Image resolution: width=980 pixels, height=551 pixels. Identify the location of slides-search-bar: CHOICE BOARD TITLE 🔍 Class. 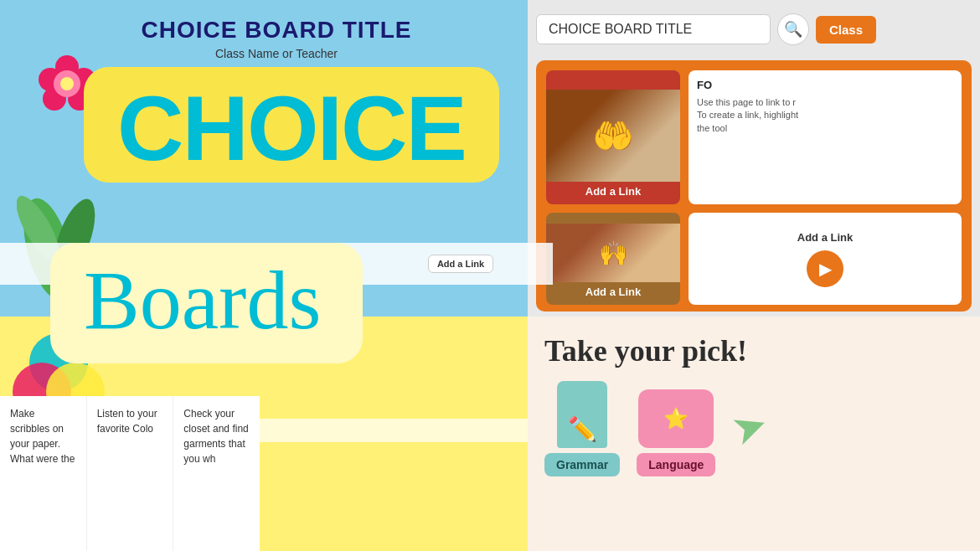
(754, 29).